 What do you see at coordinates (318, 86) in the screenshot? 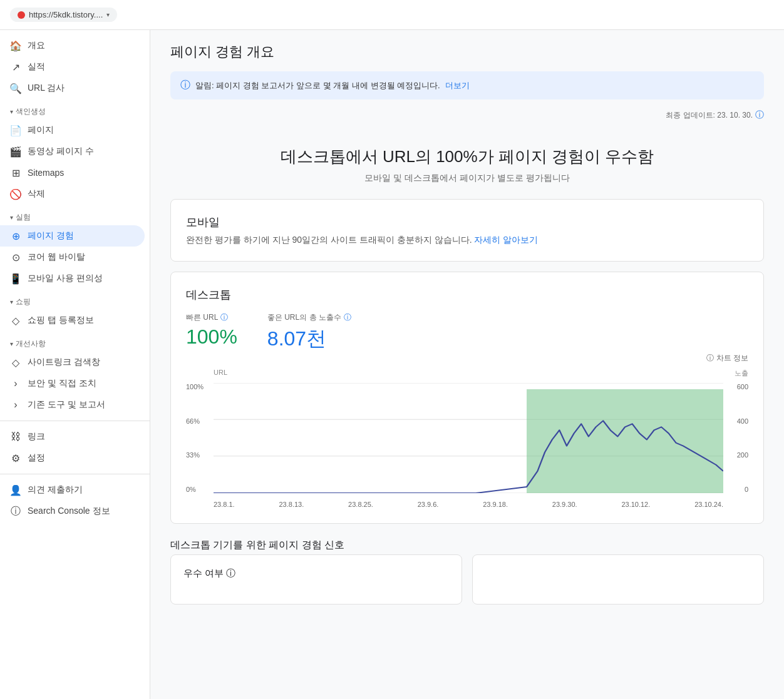
I see `alert-text: 알림: 페이지 경험 보고서가 앞으로 몇 개월 내에 변경될 예정입니다.` at bounding box center [318, 86].